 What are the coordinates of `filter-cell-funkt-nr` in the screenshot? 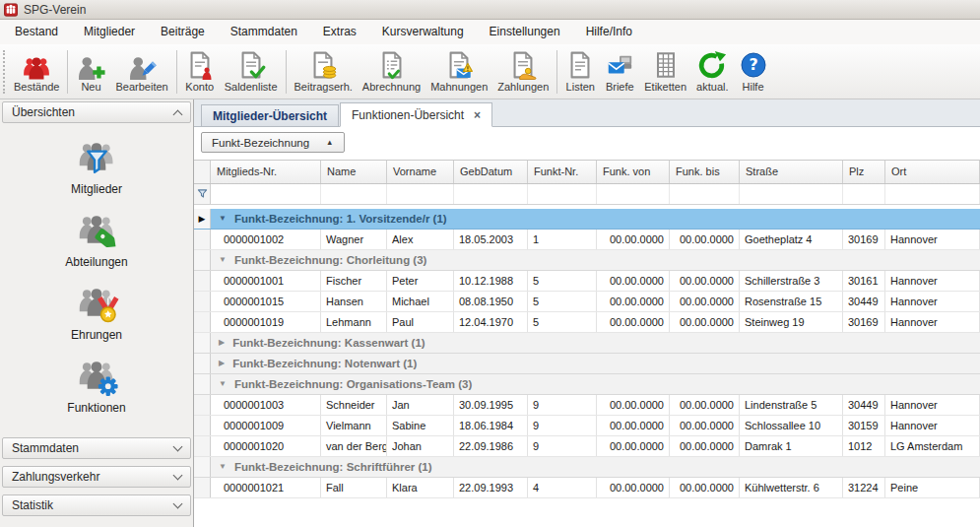 It's located at (562, 194).